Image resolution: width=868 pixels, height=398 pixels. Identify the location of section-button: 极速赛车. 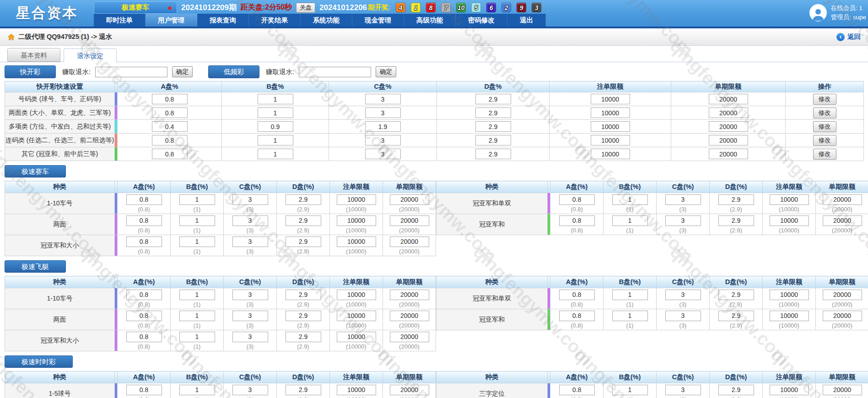
(35, 171).